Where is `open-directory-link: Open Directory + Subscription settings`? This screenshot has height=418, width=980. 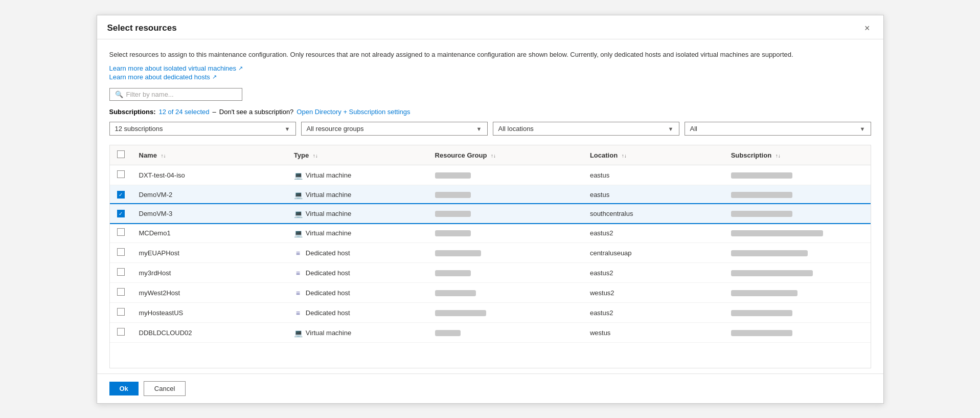
open-directory-link: Open Directory + Subscription settings is located at coordinates (353, 112).